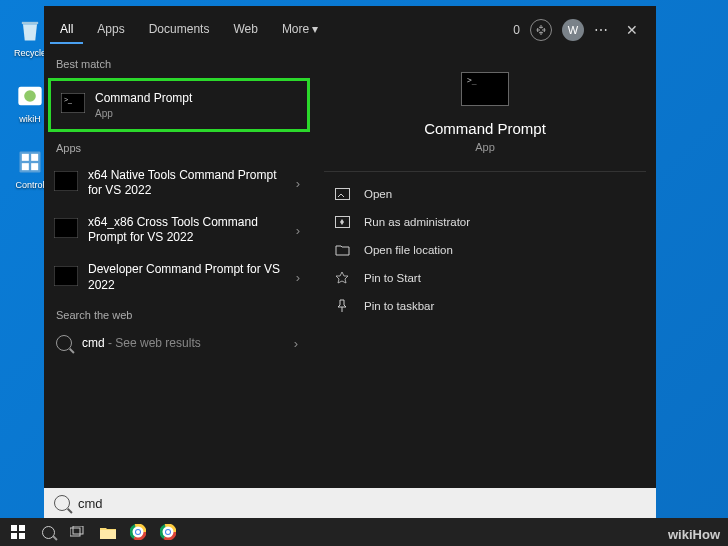 This screenshot has height=546, width=728. I want to click on chevron-down-icon: ▾, so click(315, 29).